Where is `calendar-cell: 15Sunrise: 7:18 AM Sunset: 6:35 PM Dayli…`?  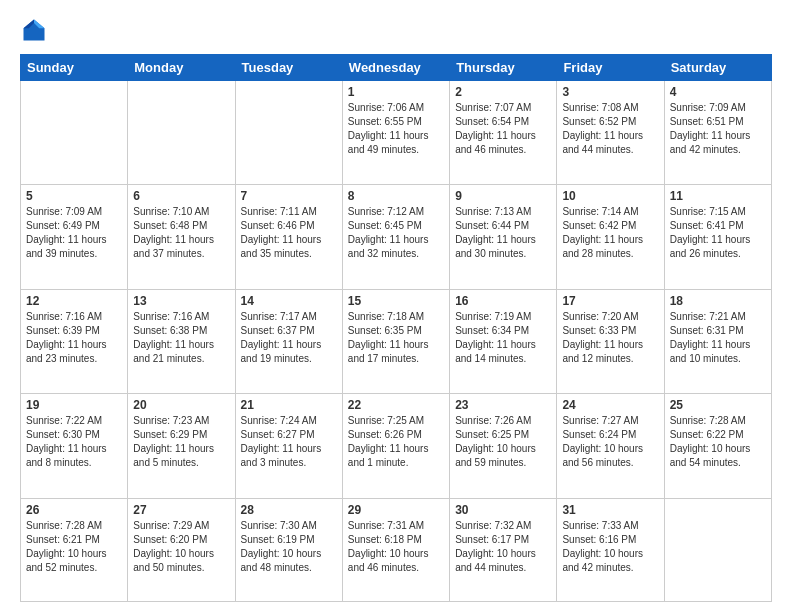 calendar-cell: 15Sunrise: 7:18 AM Sunset: 6:35 PM Dayli… is located at coordinates (396, 341).